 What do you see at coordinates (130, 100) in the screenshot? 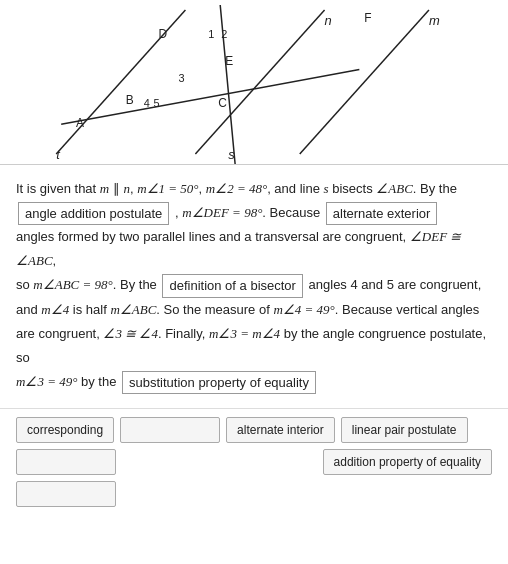
I see `b-label: B` at bounding box center [130, 100].